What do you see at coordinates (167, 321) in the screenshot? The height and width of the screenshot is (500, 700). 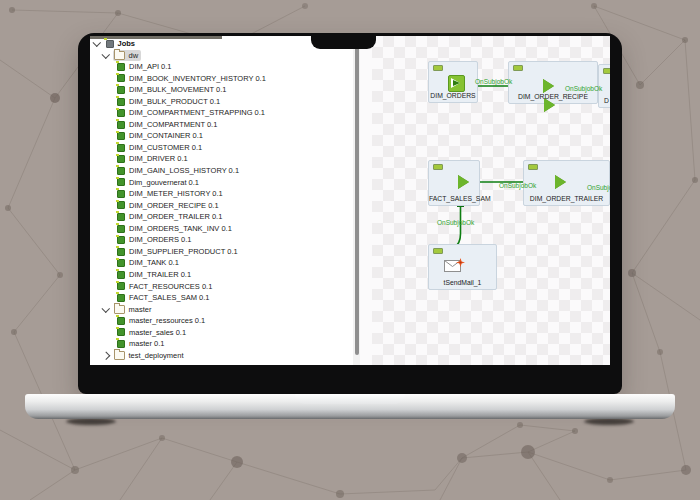 I see `tree-item-label: master_ressources 0.1` at bounding box center [167, 321].